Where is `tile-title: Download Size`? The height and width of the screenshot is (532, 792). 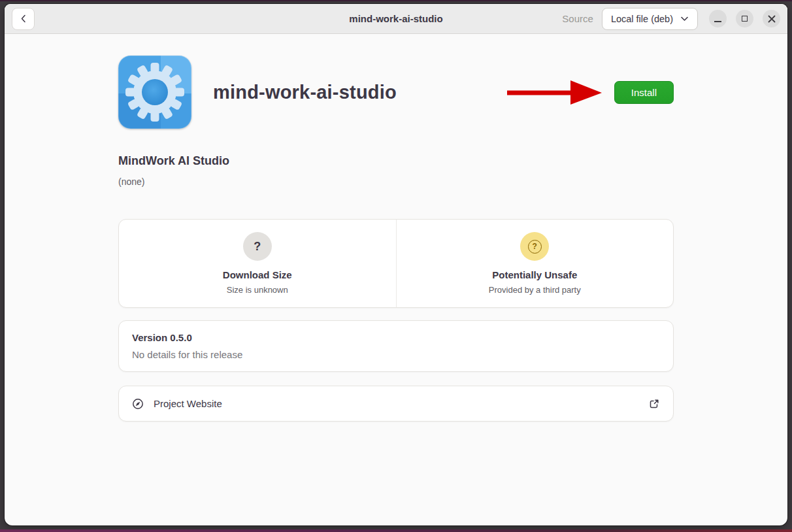 tile-title: Download Size is located at coordinates (257, 274).